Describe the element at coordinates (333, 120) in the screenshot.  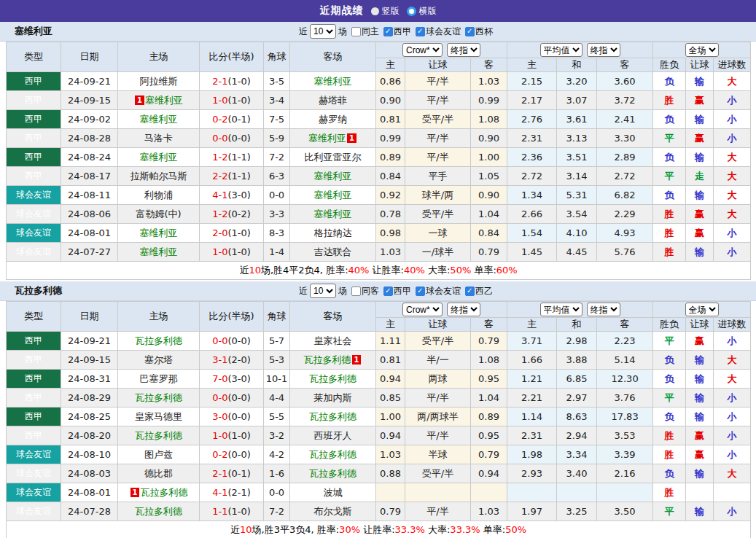
I see `away-team-cell: 赫罗纳` at that location.